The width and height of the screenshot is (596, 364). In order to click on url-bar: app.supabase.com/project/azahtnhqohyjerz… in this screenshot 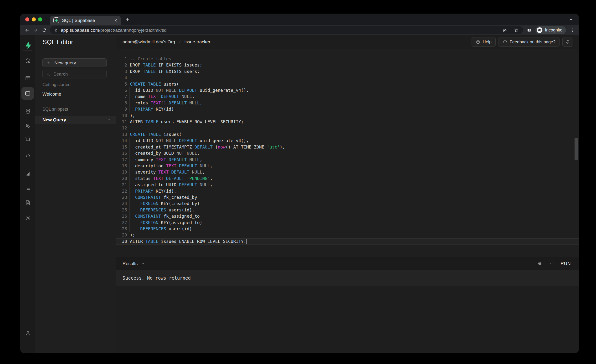, I will do `click(286, 30)`.